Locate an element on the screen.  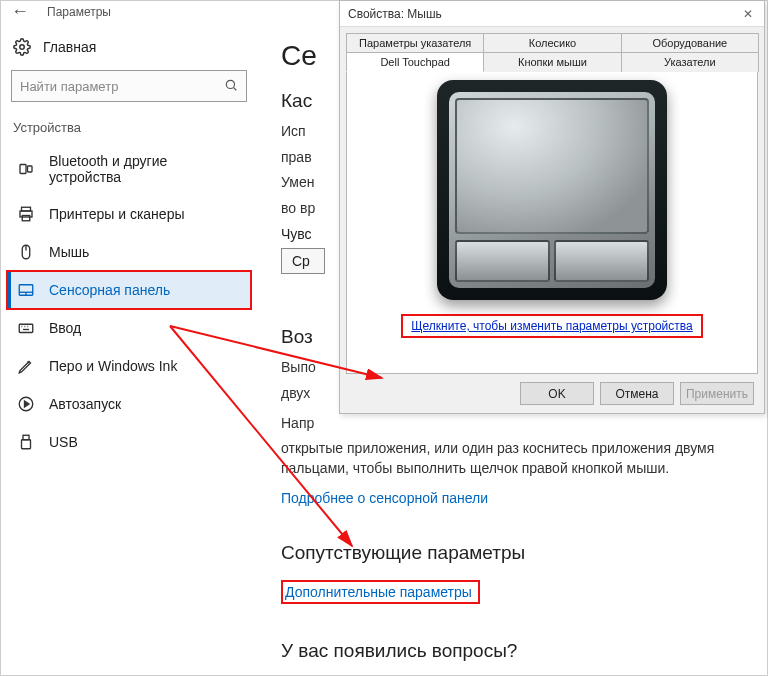
nav-label: Ввод is located at coordinates (65, 328).